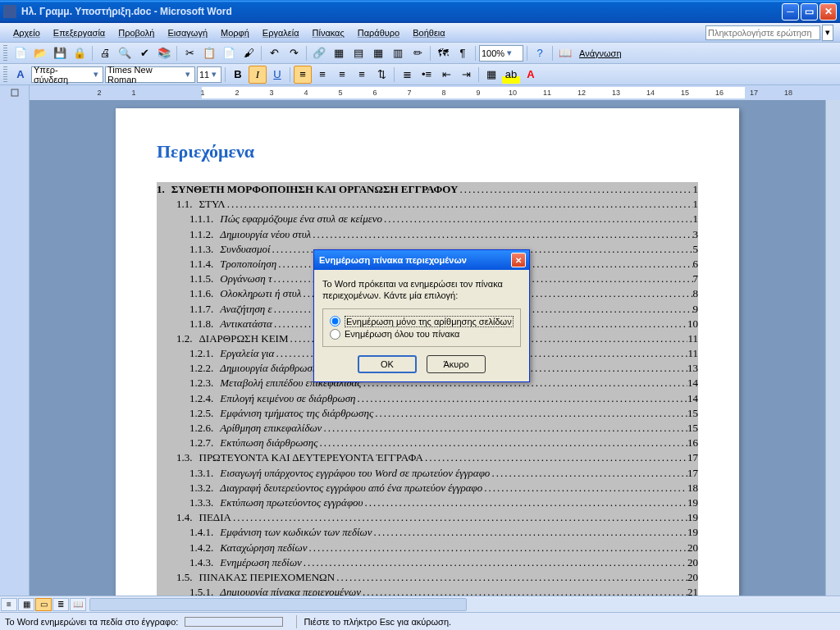 The width and height of the screenshot is (840, 630). Describe the element at coordinates (294, 53) in the screenshot. I see `redo-button: ↷` at that location.